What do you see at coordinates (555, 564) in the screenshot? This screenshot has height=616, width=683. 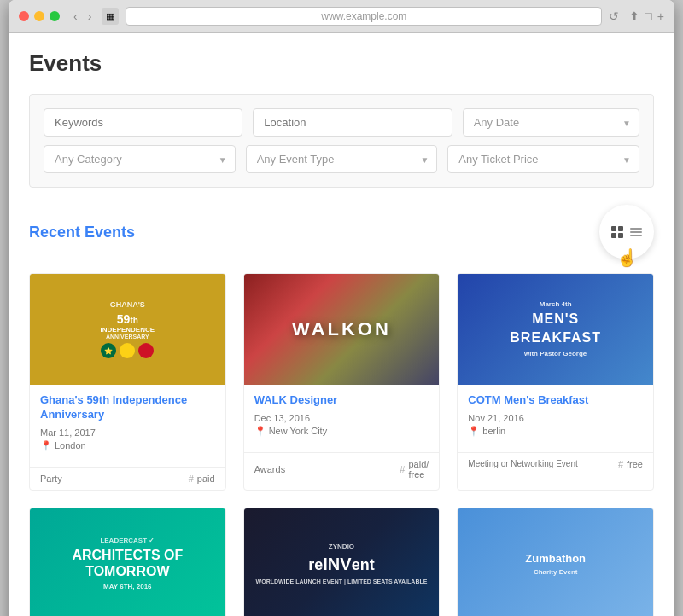 I see `zumbathon-title-text: Zumbathon Charity Event` at bounding box center [555, 564].